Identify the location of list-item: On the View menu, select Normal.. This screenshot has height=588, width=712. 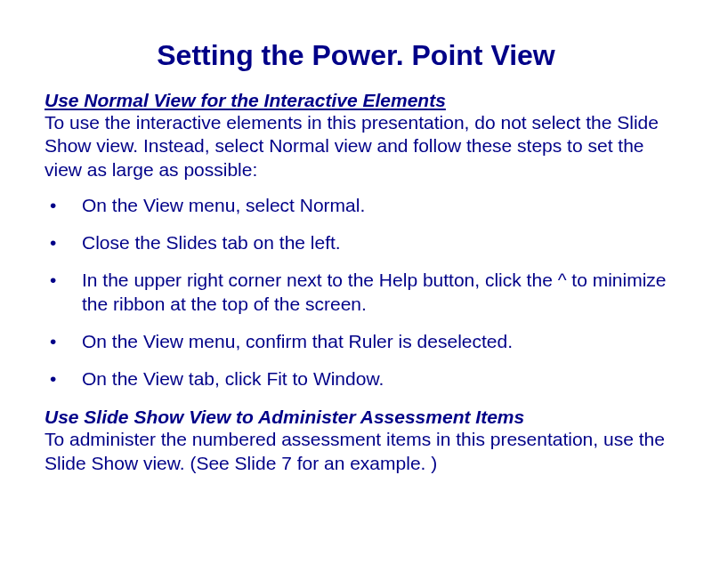
(356, 205).